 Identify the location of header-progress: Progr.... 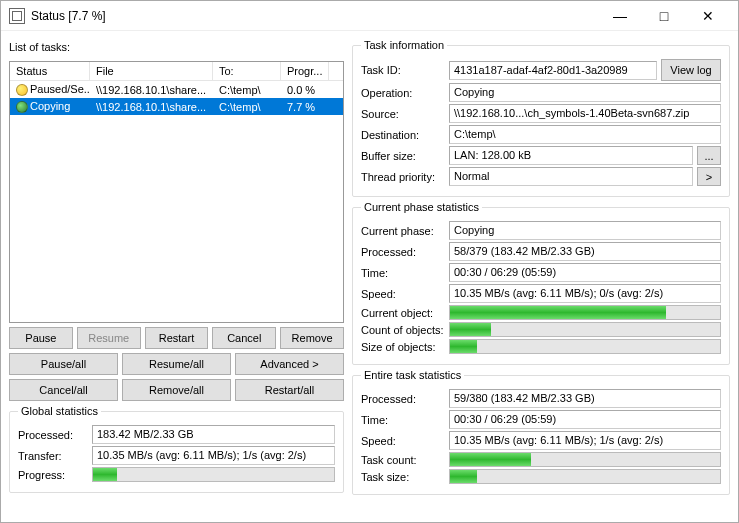
(305, 71).